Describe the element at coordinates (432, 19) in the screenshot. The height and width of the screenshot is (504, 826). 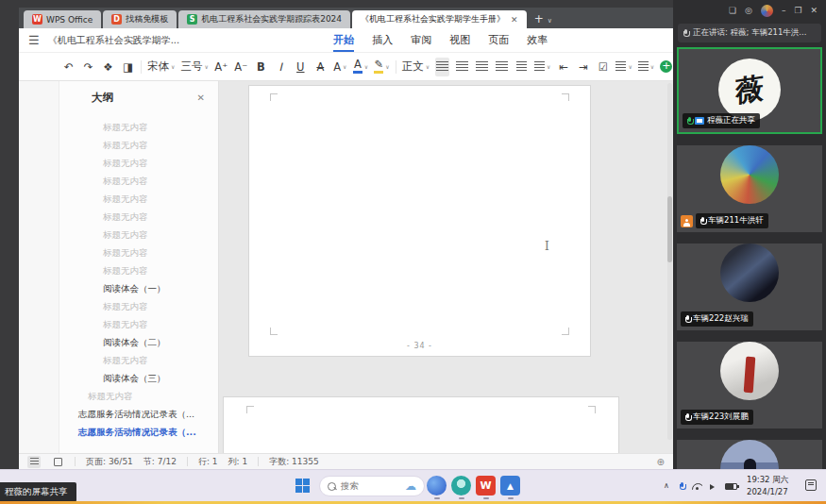
I see `tab-label: 《机电工程系社会实践学期学生手册》` at that location.